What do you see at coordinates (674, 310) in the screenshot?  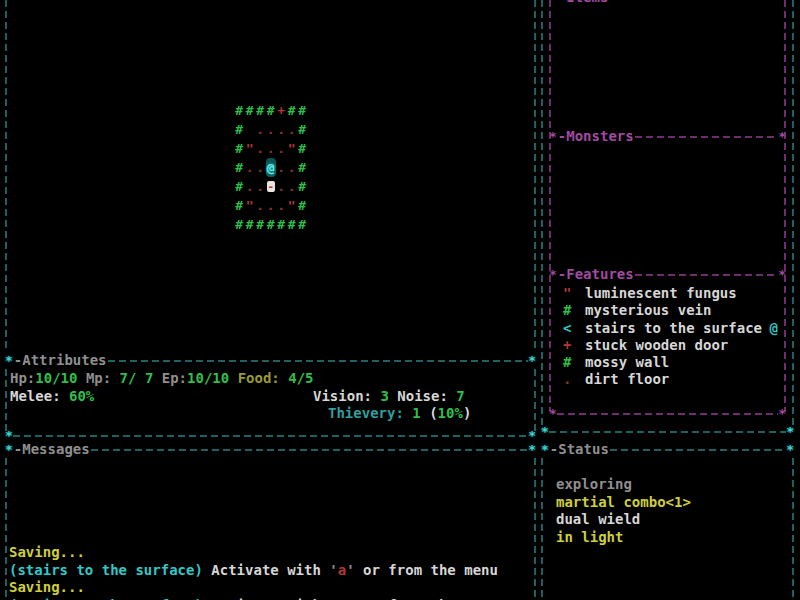 I see `feature-entry: #mysterious vein` at bounding box center [674, 310].